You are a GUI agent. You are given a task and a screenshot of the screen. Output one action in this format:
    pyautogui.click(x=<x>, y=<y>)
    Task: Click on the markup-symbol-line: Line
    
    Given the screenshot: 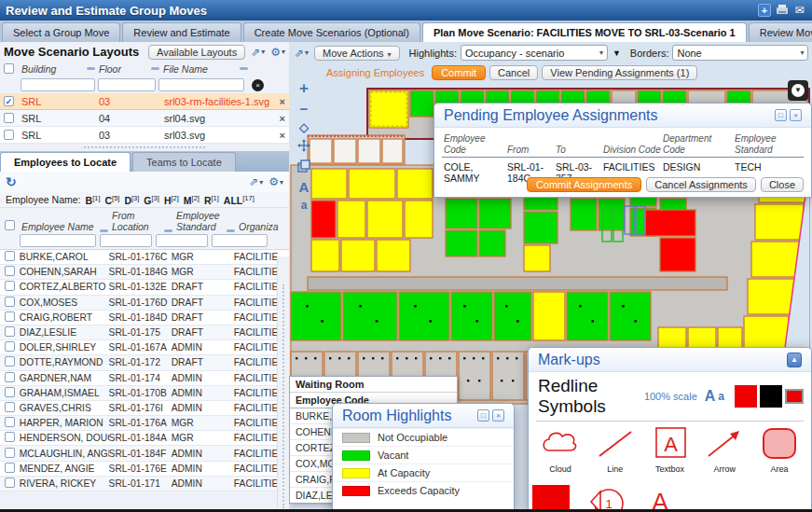 What is the action you would take?
    pyautogui.click(x=615, y=450)
    